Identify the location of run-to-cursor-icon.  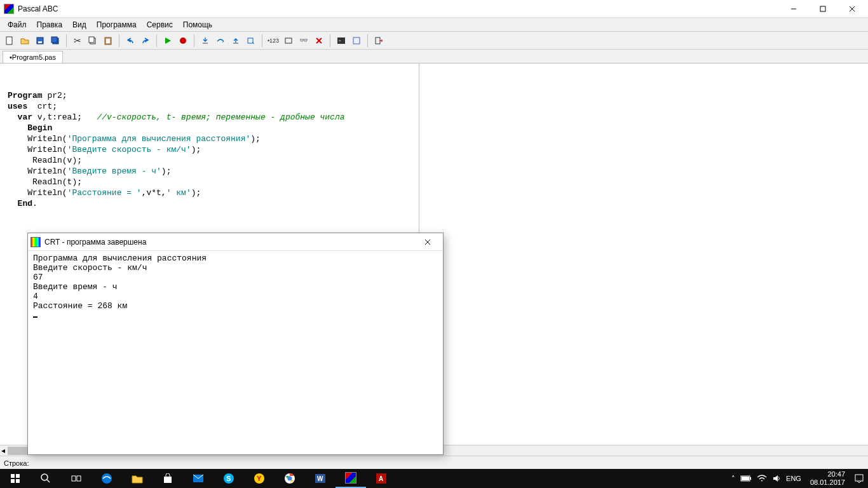
(251, 41).